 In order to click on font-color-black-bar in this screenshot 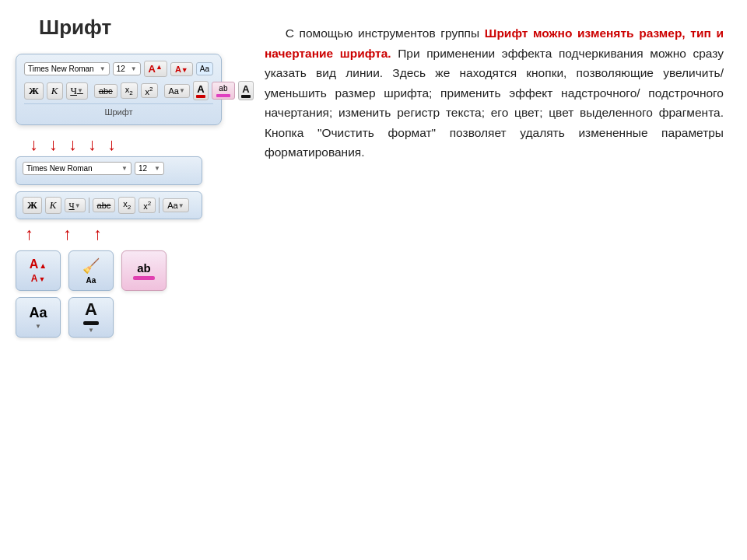, I will do `click(246, 96)`.